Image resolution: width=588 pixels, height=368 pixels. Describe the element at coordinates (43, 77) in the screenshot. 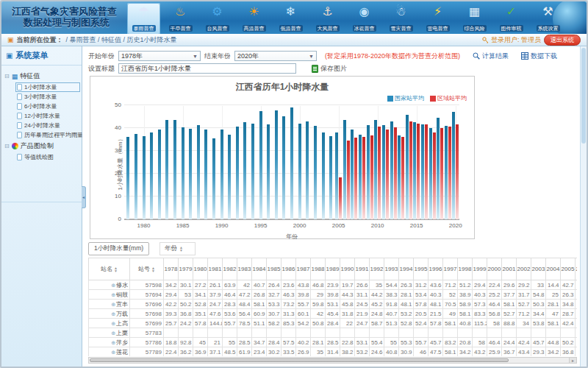

I see `tree-group-0: ⊟▦特征值` at that location.